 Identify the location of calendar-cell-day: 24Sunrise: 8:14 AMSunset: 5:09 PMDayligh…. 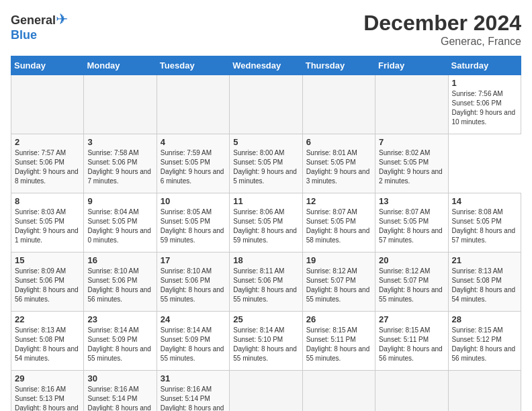
(193, 341).